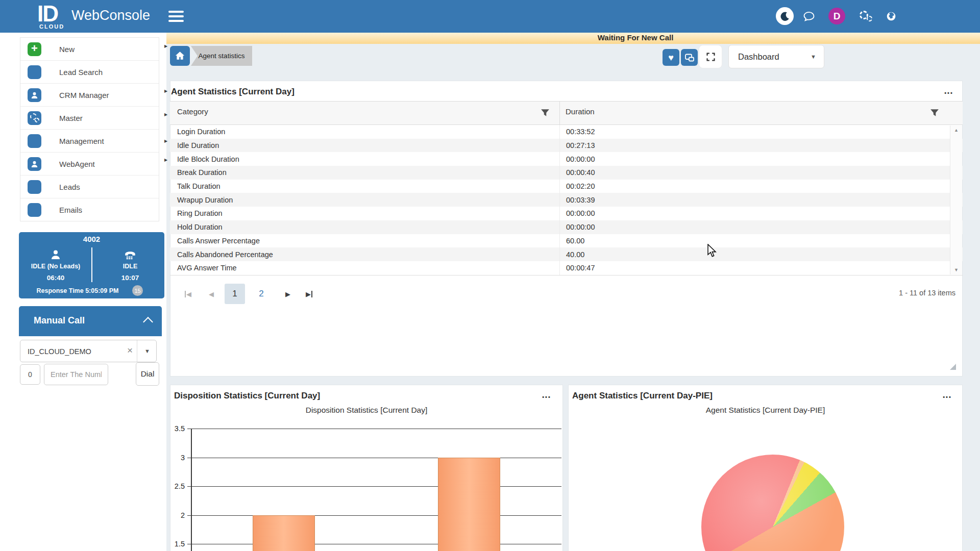 The image size is (980, 551). I want to click on cell-category: Hold Duration, so click(364, 228).